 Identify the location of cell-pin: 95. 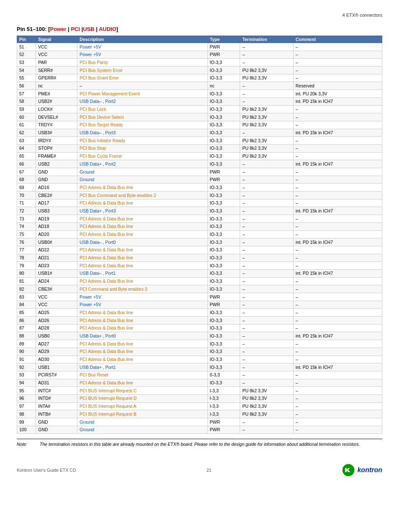
(27, 391).